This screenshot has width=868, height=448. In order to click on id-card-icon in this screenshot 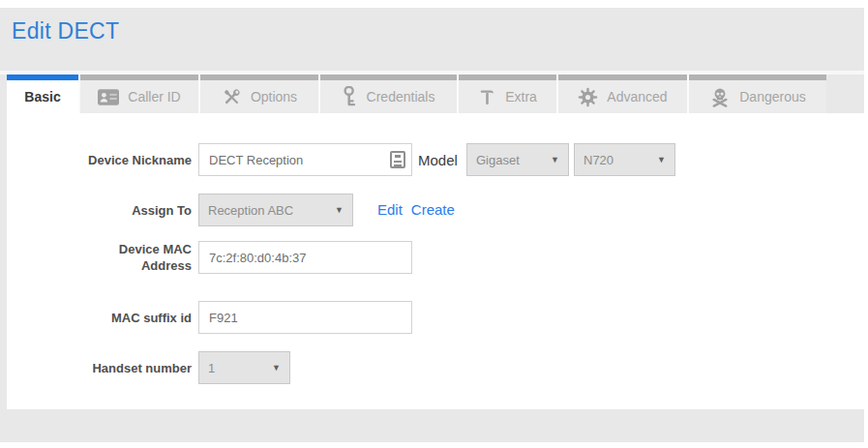, I will do `click(108, 97)`.